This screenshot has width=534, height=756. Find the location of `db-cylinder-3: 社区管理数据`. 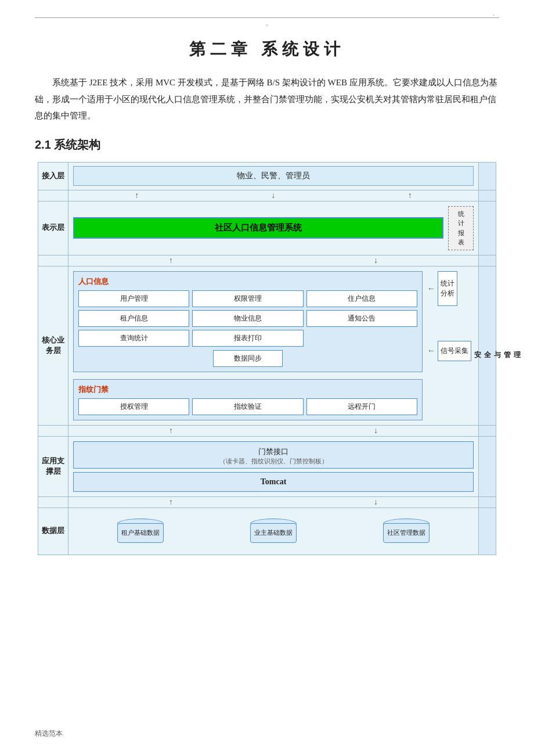

db-cylinder-3: 社区管理数据 is located at coordinates (406, 531).